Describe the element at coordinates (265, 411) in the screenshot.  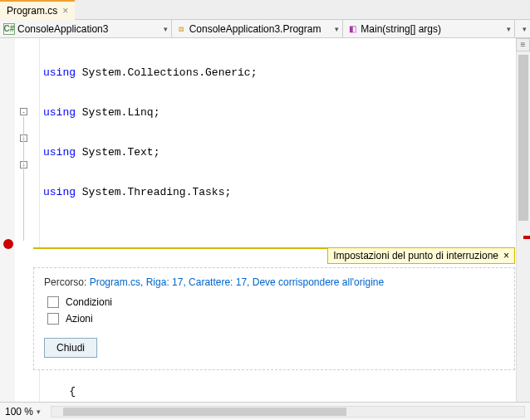
I see `statusbar: 100 % ▾` at that location.